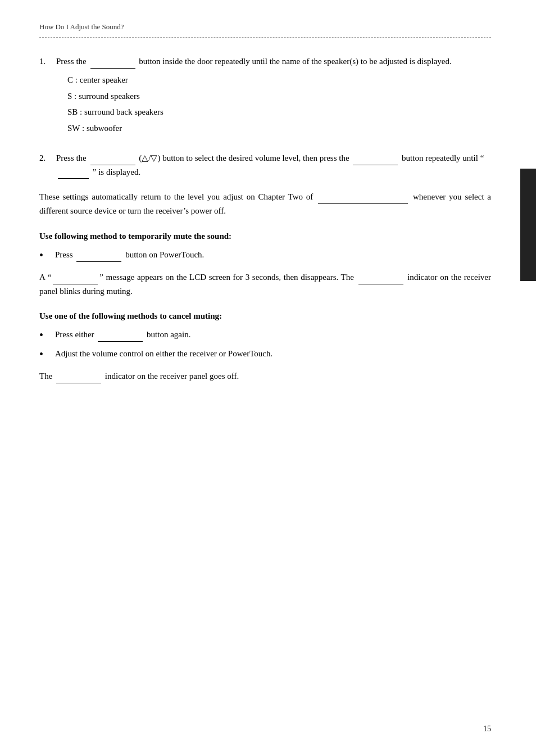  Describe the element at coordinates (265, 316) in the screenshot. I see `cancel-heading: Use one of the following methods to canc…` at that location.